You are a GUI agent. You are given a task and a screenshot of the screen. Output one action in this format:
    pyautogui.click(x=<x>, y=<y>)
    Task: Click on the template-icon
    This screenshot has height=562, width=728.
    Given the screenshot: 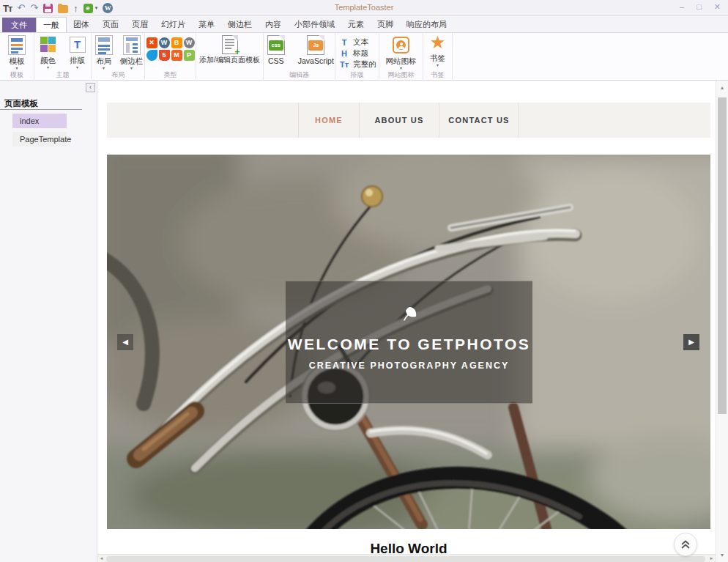 What is the action you would take?
    pyautogui.click(x=17, y=45)
    